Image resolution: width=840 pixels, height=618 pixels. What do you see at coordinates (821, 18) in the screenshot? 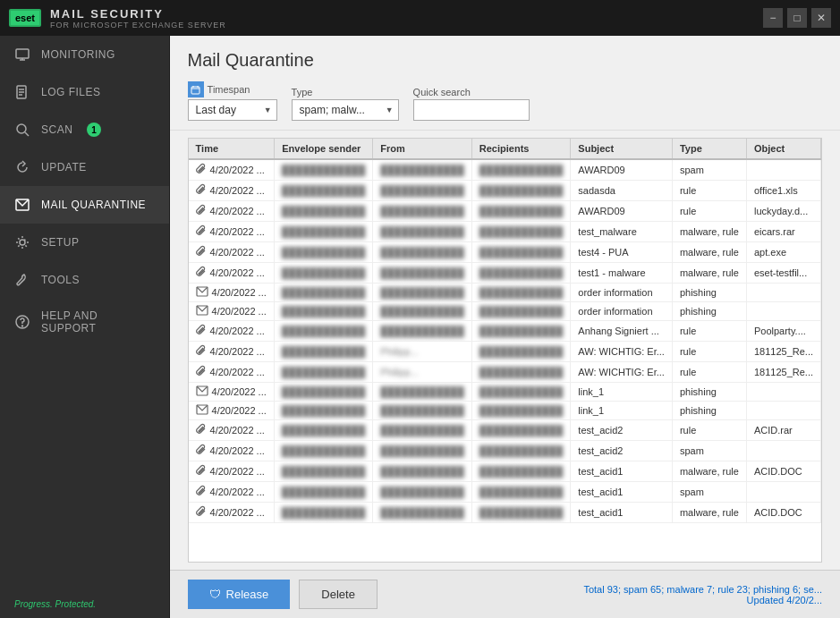
I see `close-button: ✕` at bounding box center [821, 18].